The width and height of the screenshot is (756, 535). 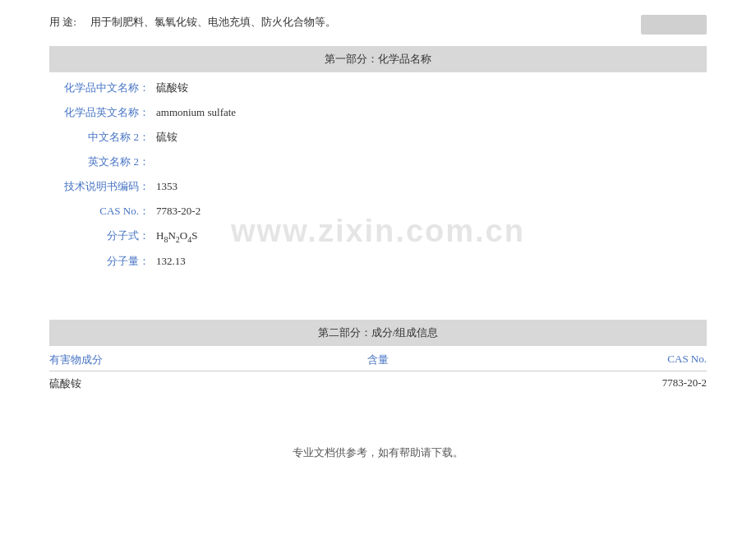 I want to click on field-row-code: 技术说明书编码： 1353, so click(x=378, y=187).